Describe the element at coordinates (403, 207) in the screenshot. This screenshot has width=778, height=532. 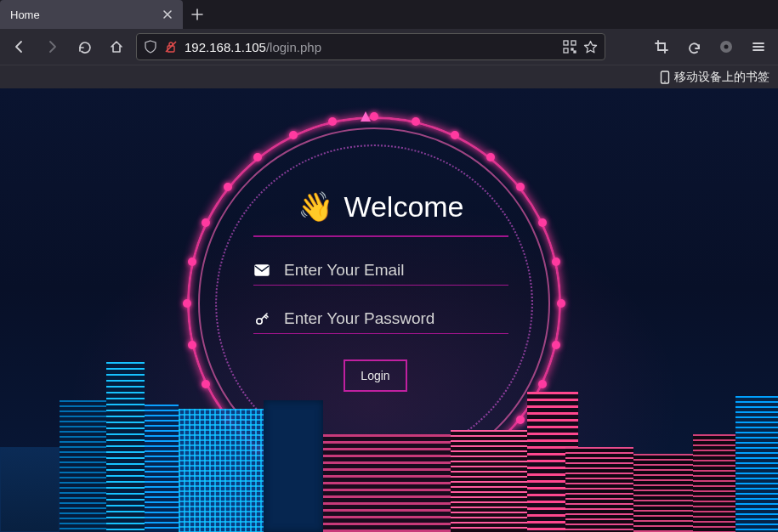
I see `welcome-text: Welcome` at that location.